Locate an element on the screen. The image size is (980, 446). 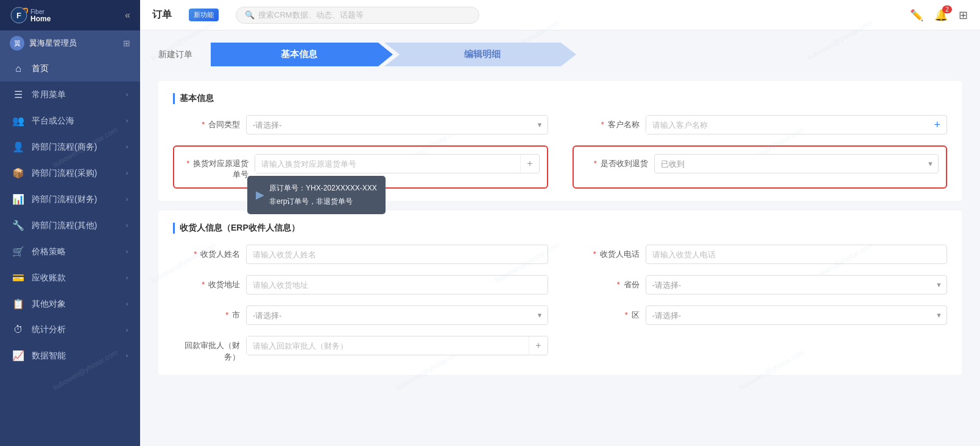
sidebar-item-cross-finance: 📊 跨部门流程(财务) › is located at coordinates (70, 200).